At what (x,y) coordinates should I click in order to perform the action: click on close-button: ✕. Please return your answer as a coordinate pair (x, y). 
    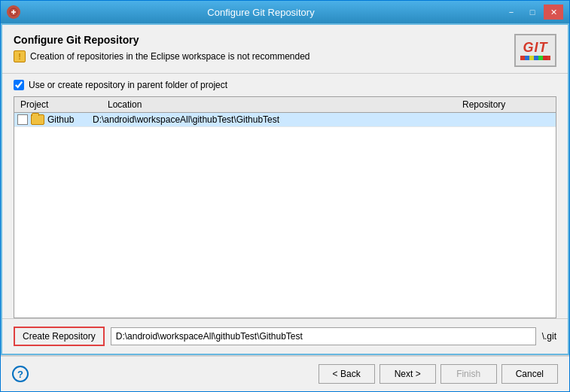
    Looking at the image, I should click on (553, 12).